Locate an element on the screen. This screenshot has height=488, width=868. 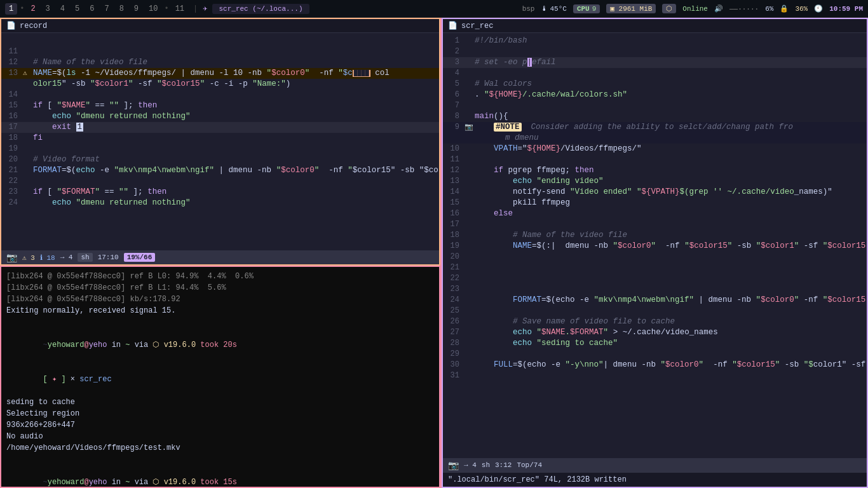
code-line: 10 VPATH="${HOME}/Videos/ffmpegs/" is located at coordinates (654, 149).